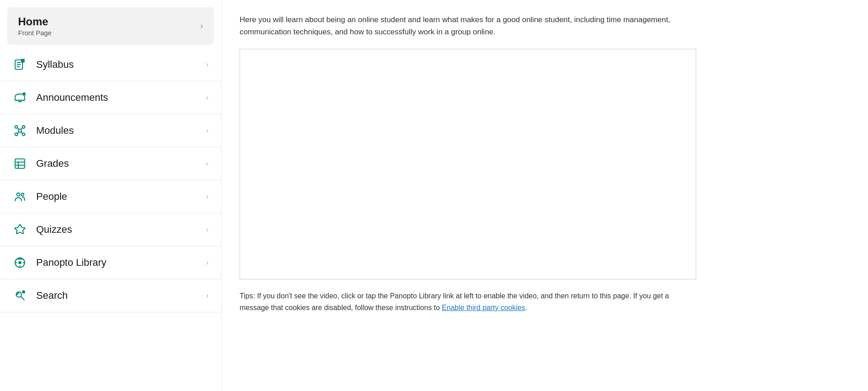  What do you see at coordinates (110, 296) in the screenshot?
I see `sidebar-item-search: Search ›` at bounding box center [110, 296].